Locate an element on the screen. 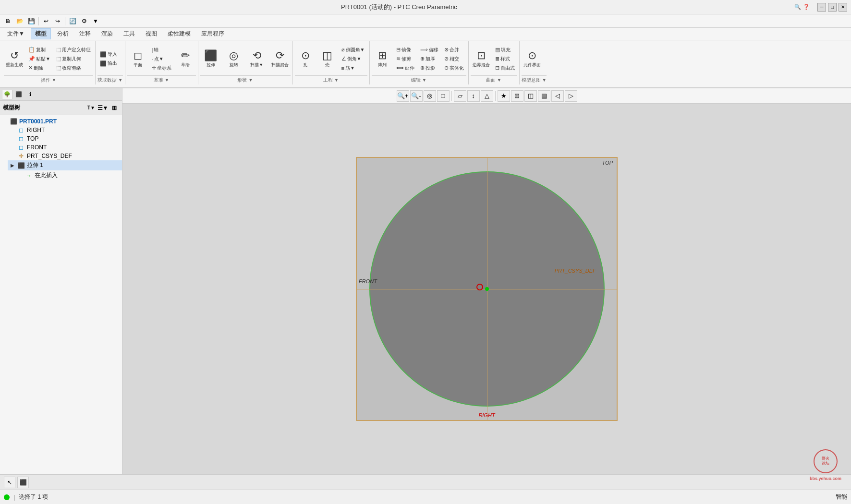 This screenshot has width=851, height=504. menu-analysis: 分析 is located at coordinates (63, 34).